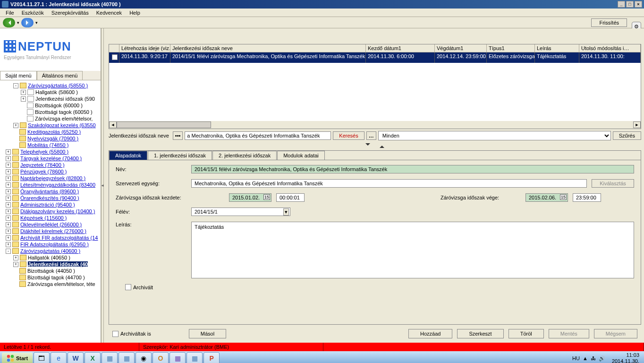 The height and width of the screenshot is (363, 644). Describe the element at coordinates (630, 4) in the screenshot. I see `maximize-button: □` at that location.